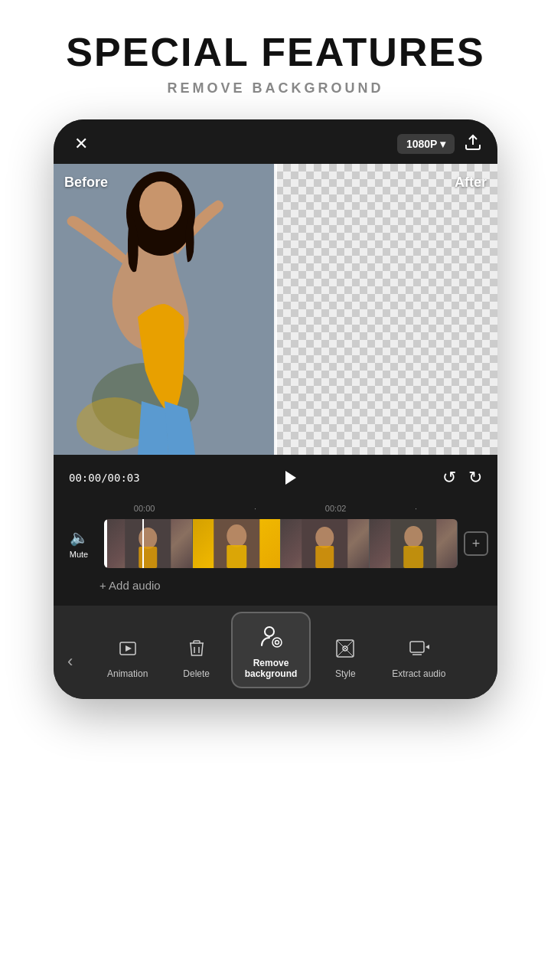 The width and height of the screenshot is (551, 980). I want to click on toolbar-items: ‹ Animation, so click(276, 649).